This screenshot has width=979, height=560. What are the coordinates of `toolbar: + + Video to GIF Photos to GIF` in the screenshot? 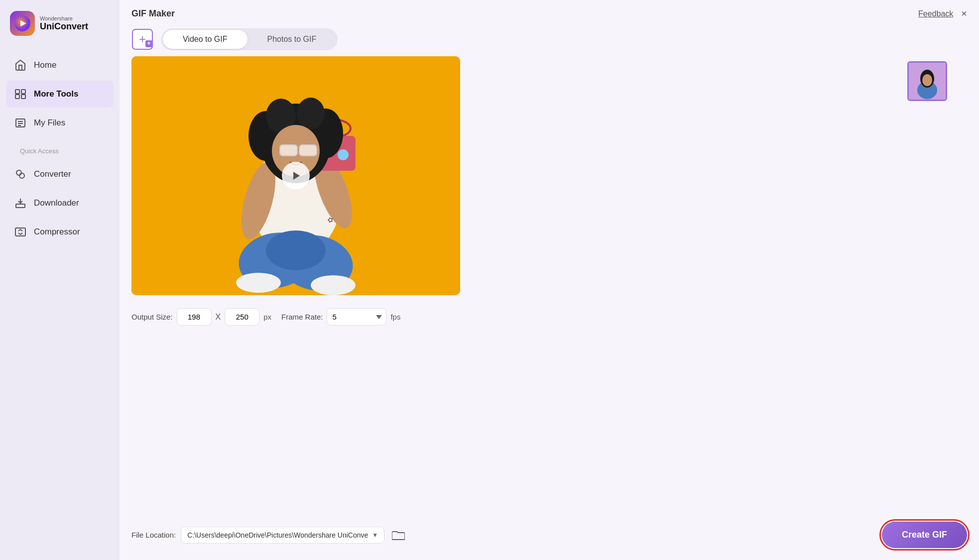 It's located at (549, 40).